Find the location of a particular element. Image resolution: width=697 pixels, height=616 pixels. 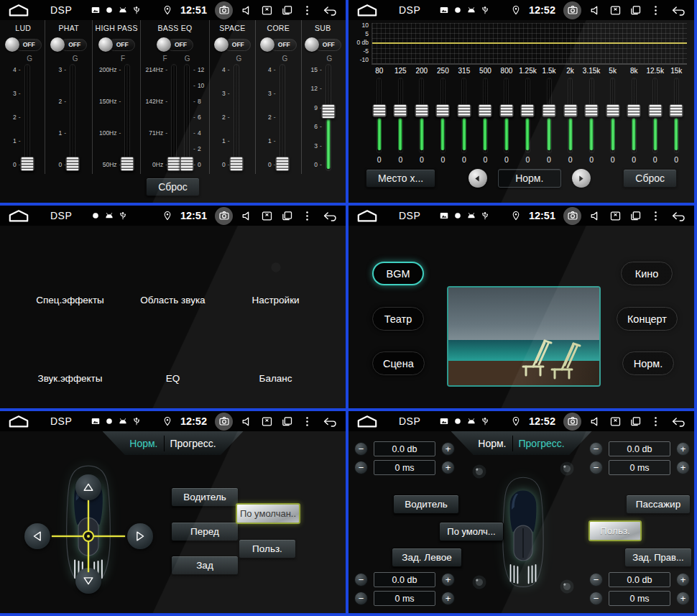

sub-toggle: OFF is located at coordinates (323, 45).